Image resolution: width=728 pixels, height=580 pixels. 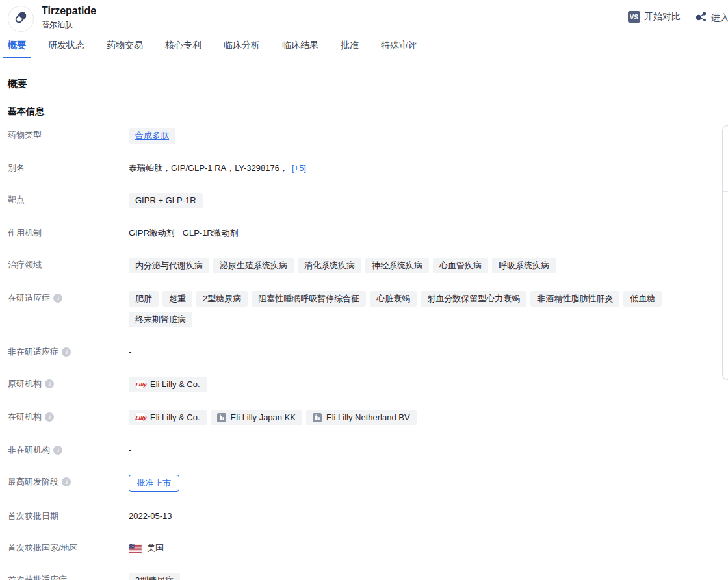 I want to click on therapy-area-tag: 消化系统疾病, so click(x=330, y=266).